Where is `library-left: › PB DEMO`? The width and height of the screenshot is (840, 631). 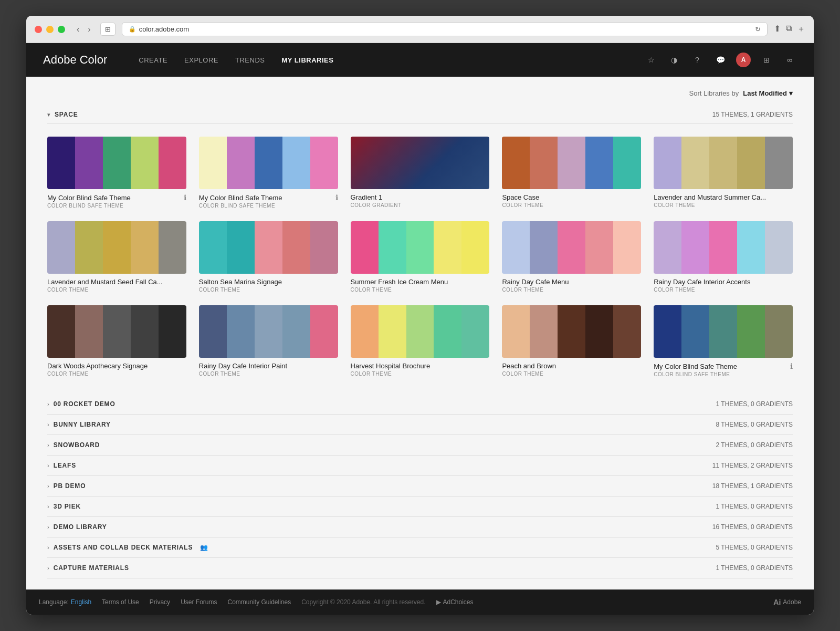 library-left: › PB DEMO is located at coordinates (66, 486).